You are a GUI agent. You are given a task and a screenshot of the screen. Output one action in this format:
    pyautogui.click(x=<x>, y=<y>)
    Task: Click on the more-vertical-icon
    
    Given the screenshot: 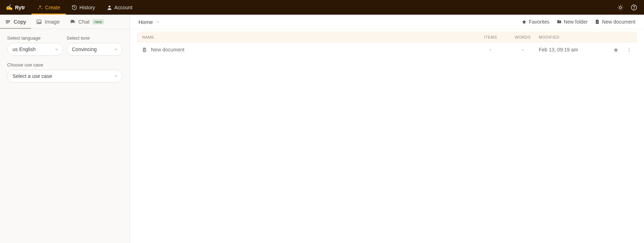 What is the action you would take?
    pyautogui.click(x=629, y=50)
    